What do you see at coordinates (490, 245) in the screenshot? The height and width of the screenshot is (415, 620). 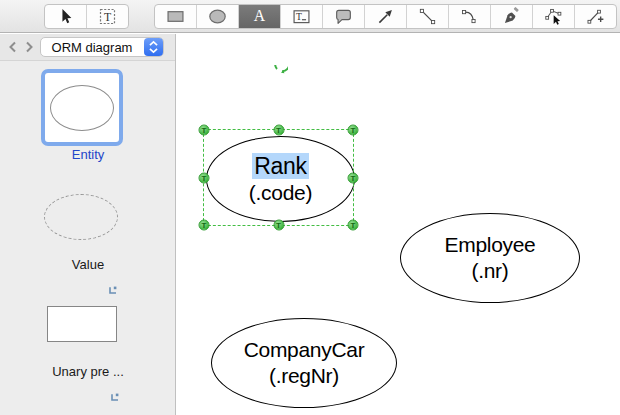 I see `node-title: Employee` at bounding box center [490, 245].